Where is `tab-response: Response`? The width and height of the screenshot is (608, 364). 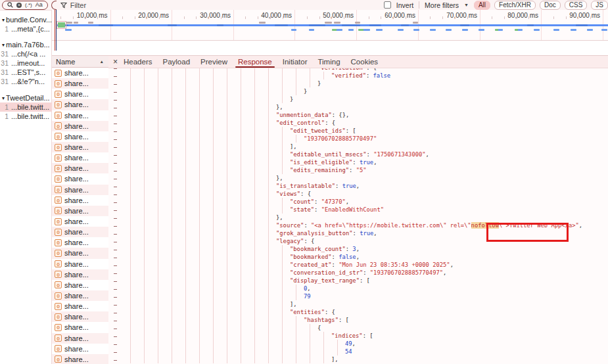 tab-response: Response is located at coordinates (255, 62).